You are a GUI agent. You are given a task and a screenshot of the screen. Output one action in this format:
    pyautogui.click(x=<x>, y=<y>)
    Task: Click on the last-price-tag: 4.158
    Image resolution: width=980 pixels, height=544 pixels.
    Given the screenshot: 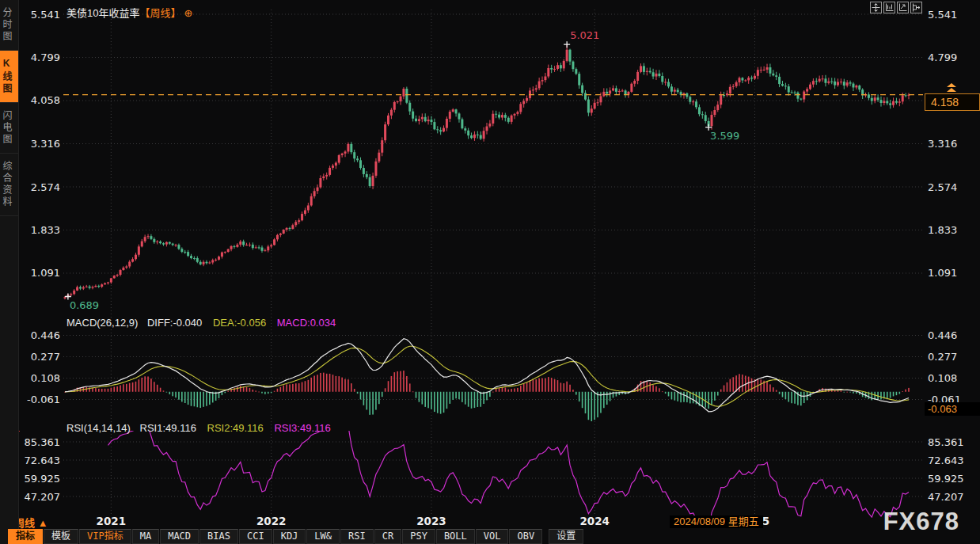 What is the action you would take?
    pyautogui.click(x=952, y=102)
    